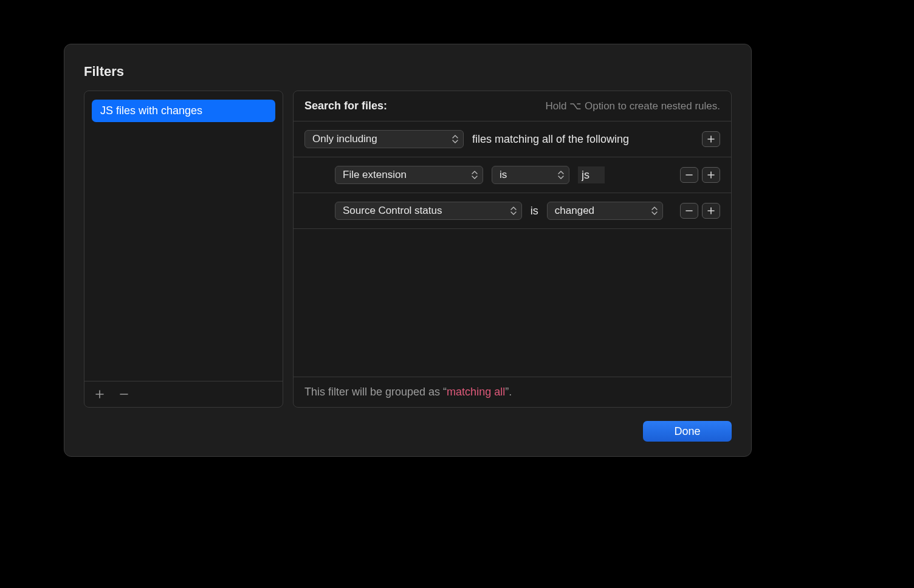 Image resolution: width=914 pixels, height=588 pixels. Describe the element at coordinates (512, 140) in the screenshot. I see `root-rule-row: Only including files matching all of the…` at that location.